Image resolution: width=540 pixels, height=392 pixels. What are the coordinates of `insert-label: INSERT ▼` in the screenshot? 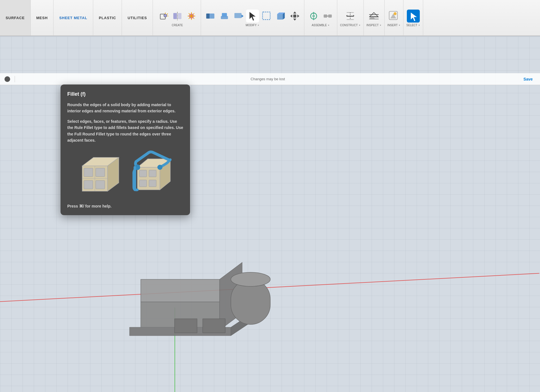 It's located at (394, 25).